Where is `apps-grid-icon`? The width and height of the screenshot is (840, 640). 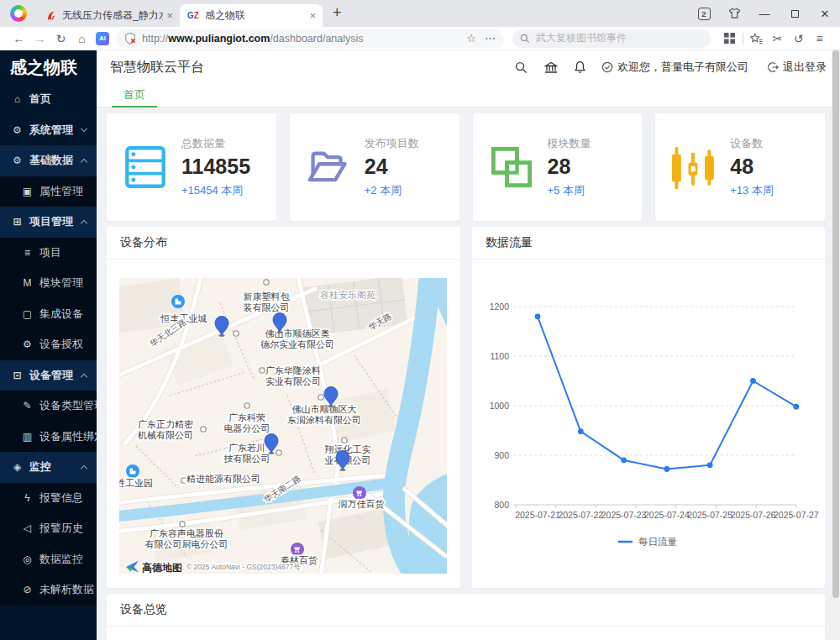 apps-grid-icon is located at coordinates (729, 39).